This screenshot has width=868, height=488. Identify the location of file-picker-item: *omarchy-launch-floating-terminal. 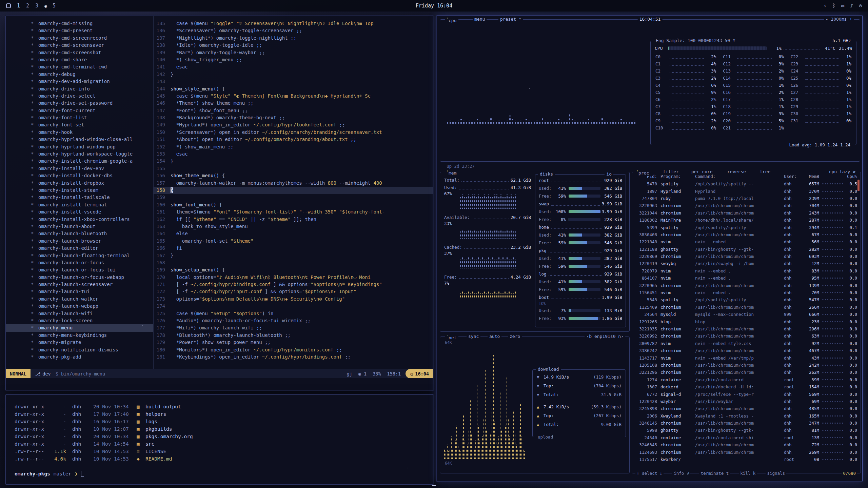
(79, 256).